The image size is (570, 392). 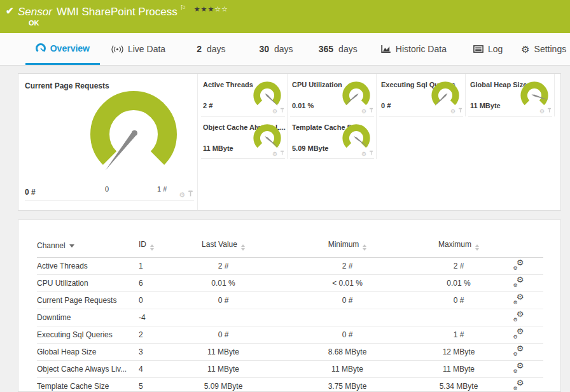 What do you see at coordinates (290, 284) in the screenshot?
I see `table-row: CPU Utilization 6 0.01 % < 0.01 % 0.01 %…` at bounding box center [290, 284].